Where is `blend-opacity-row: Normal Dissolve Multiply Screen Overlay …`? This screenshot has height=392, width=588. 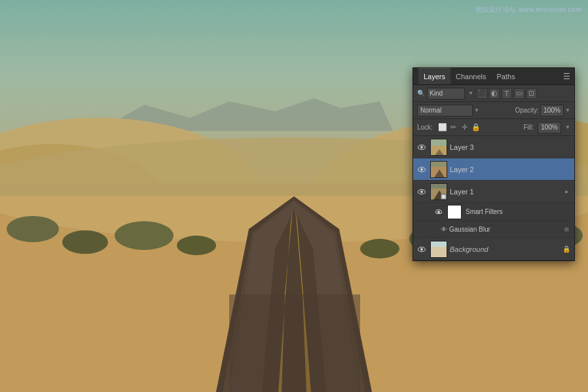
blend-opacity-row: Normal Dissolve Multiply Screen Overlay … is located at coordinates (494, 111).